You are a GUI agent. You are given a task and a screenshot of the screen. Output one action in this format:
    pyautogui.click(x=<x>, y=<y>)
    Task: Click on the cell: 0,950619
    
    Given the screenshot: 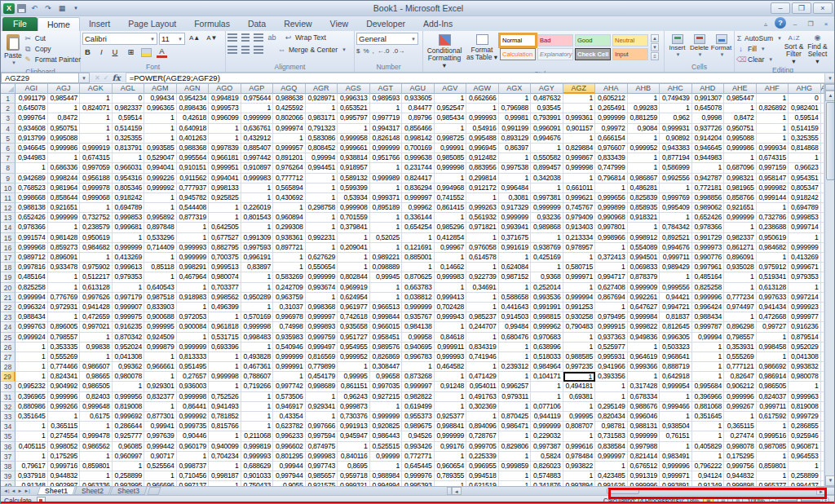 What is the action you would take?
    pyautogui.click(x=773, y=238)
    